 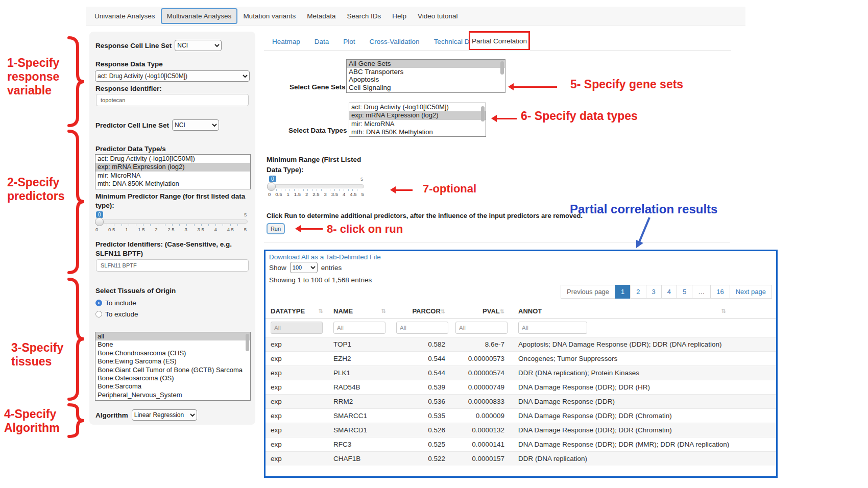 What do you see at coordinates (552, 328) in the screenshot?
I see `filter-annot` at bounding box center [552, 328].